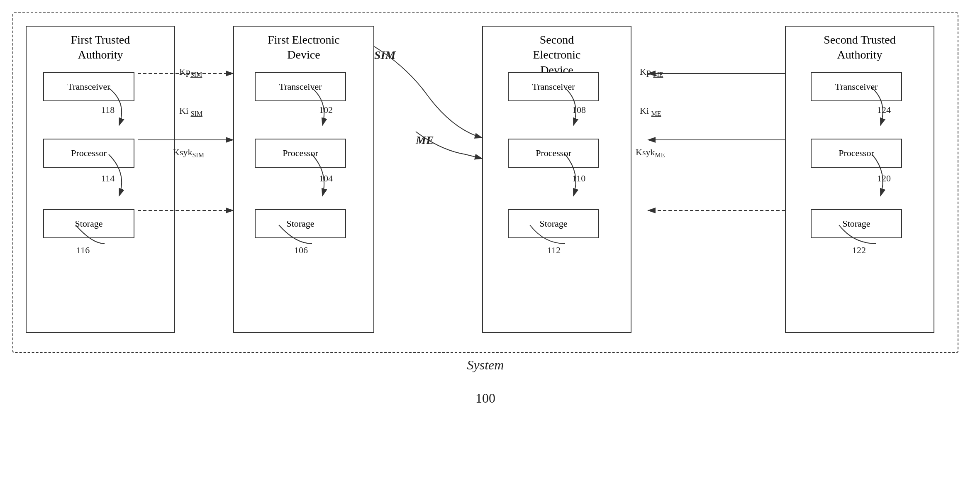  I want to click on sta-storage: Storage, so click(856, 224).